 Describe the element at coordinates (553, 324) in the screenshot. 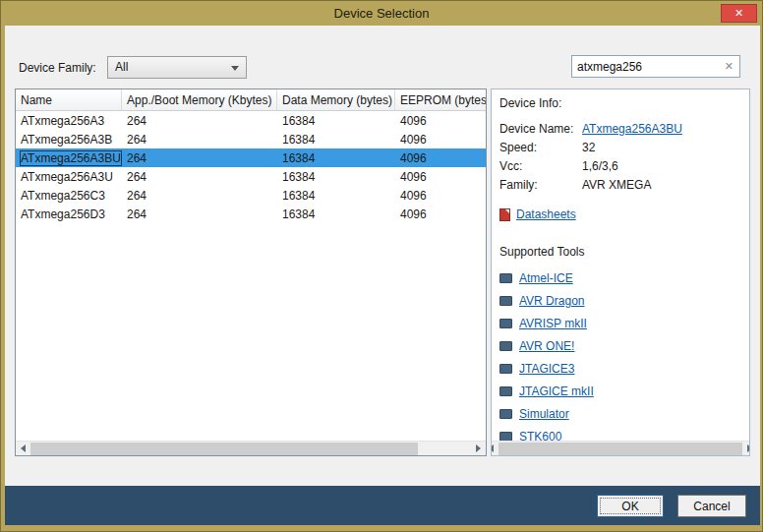

I see `avrisp-mkii-link: AVRISP mkII` at that location.